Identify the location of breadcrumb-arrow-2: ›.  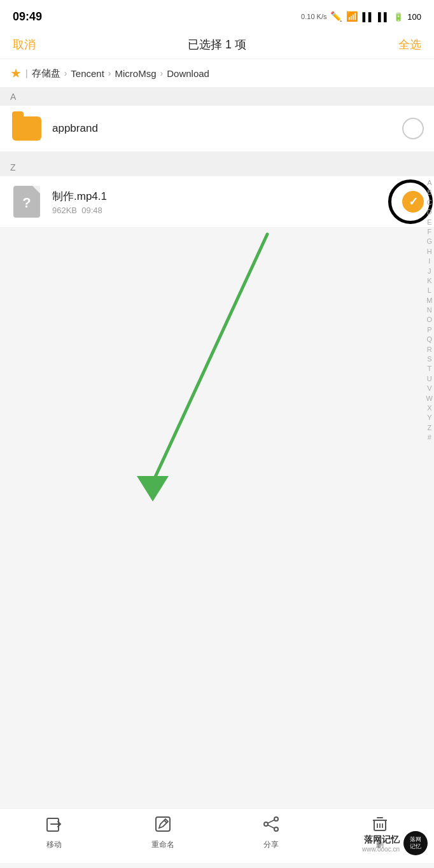
(109, 73).